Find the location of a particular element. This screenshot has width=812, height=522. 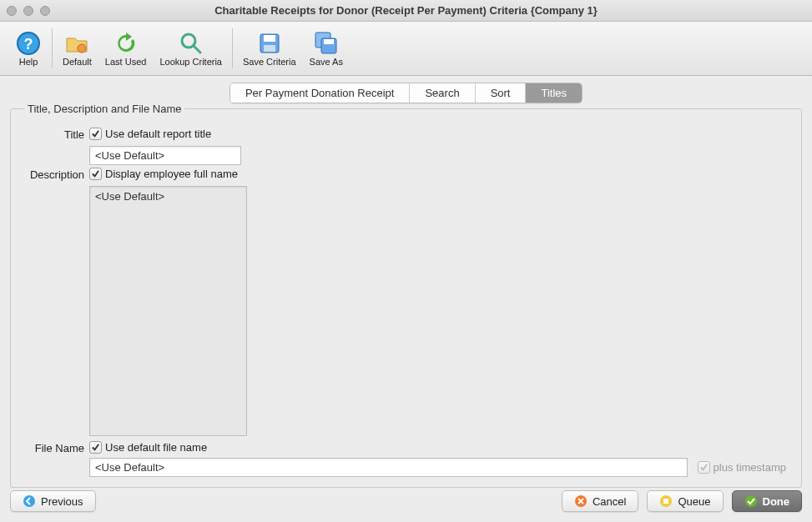

file-name-label: File Name is located at coordinates (55, 447).